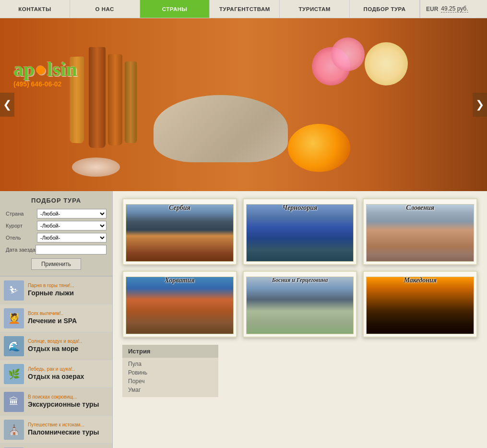 The width and height of the screenshot is (487, 448). Describe the element at coordinates (51, 293) in the screenshot. I see `skiing-title: Горные лыжи` at that location.